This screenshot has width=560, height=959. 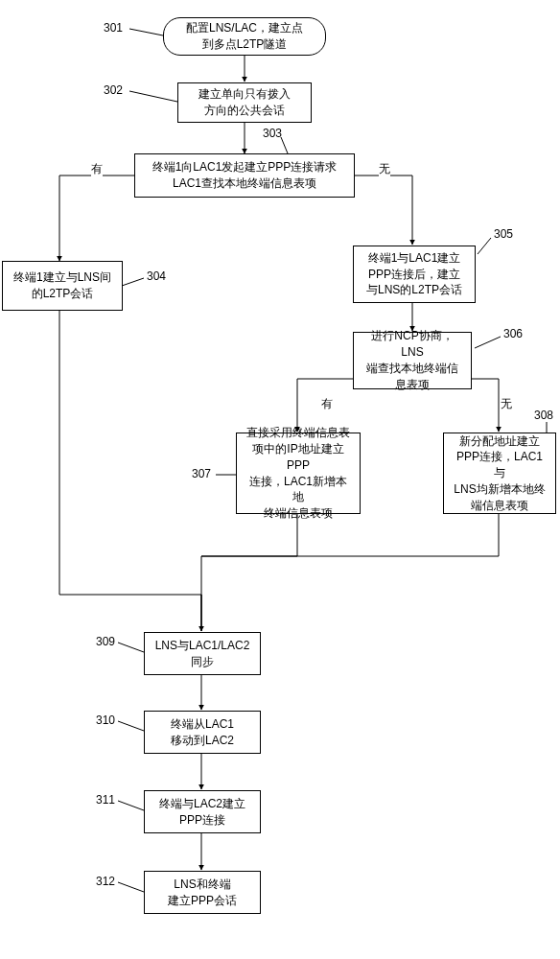 I want to click on node-308: 新分配地址建立PPP连接，LAC1与LNS均新增本地终端信息表项, so click(x=500, y=474).